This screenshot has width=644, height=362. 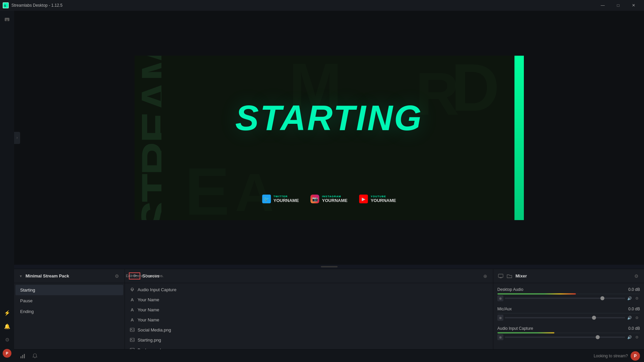 I want to click on mixer-channels: Desktop Audio 0.0 dB ⊗ 🔊 ⚙, so click(x=568, y=316).